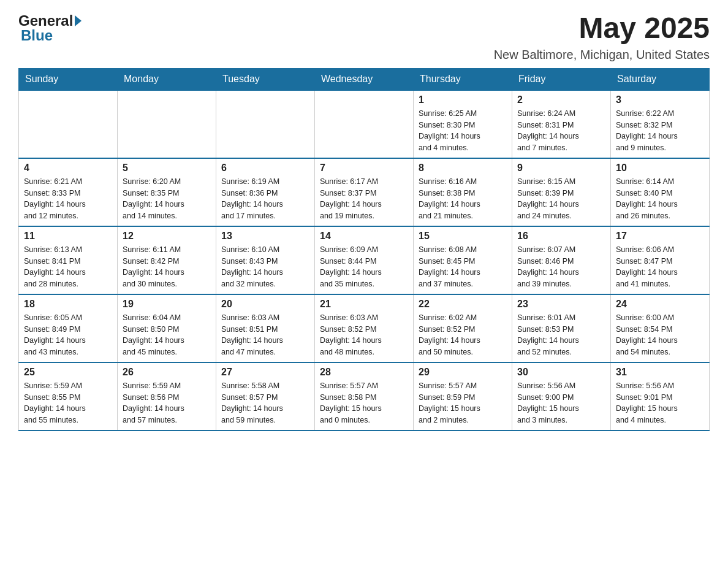 The width and height of the screenshot is (728, 563). What do you see at coordinates (561, 372) in the screenshot?
I see `day-number: 30` at bounding box center [561, 372].